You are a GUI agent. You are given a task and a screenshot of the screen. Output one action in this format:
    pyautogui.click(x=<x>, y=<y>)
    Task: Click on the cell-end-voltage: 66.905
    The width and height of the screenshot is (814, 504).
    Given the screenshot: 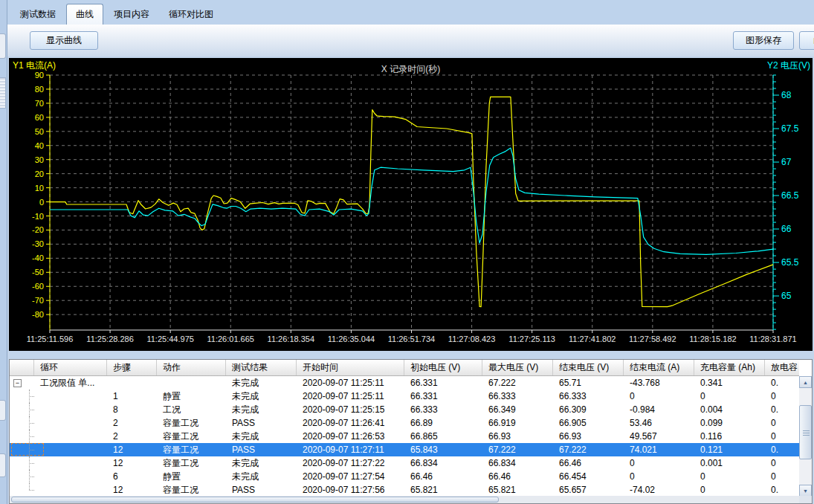 What is the action you would take?
    pyautogui.click(x=589, y=423)
    